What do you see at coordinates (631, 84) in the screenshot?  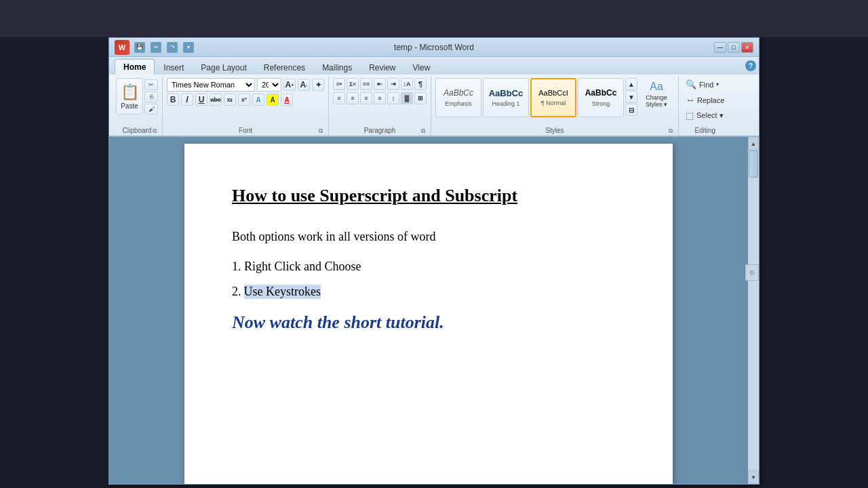 I see `styles-scroll-up: ▲` at bounding box center [631, 84].